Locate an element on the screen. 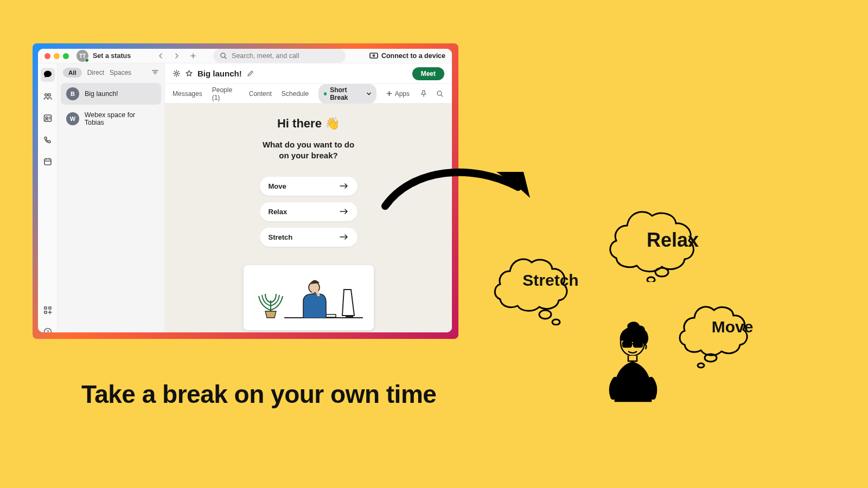 This screenshot has height=488, width=868. space-title: Big launch! is located at coordinates (220, 74).